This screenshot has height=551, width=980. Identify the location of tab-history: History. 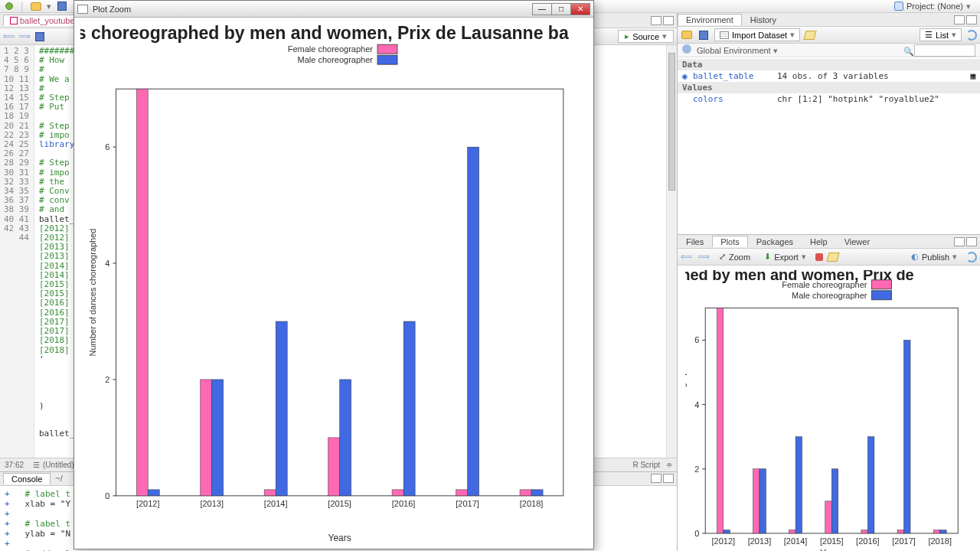
(763, 20).